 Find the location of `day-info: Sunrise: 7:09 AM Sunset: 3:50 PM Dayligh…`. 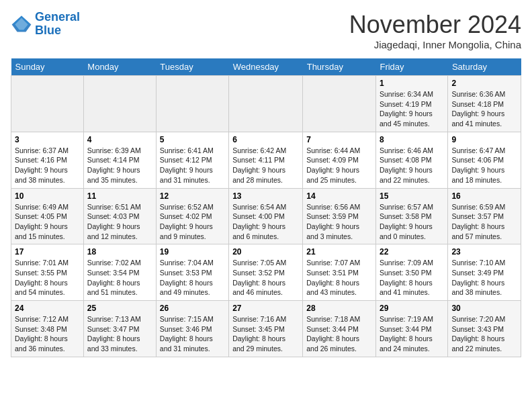

day-info: Sunrise: 7:09 AM Sunset: 3:50 PM Dayligh… is located at coordinates (412, 278).